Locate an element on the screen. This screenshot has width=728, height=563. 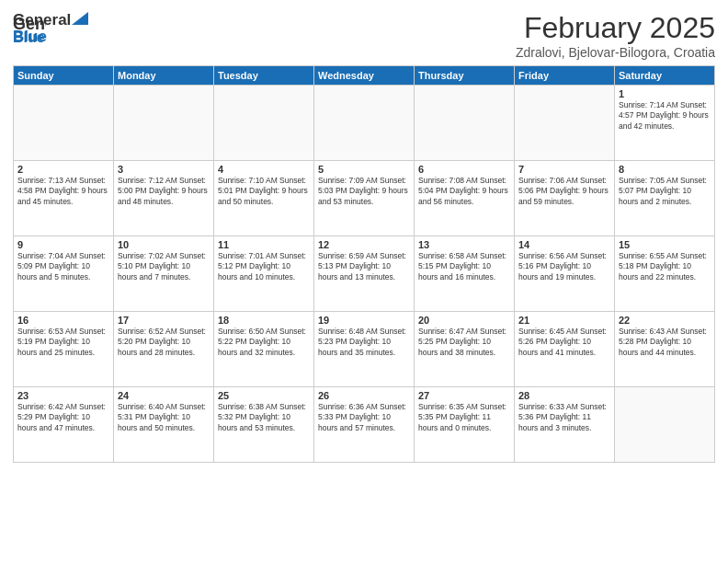
day-number: 20 is located at coordinates (464, 320).